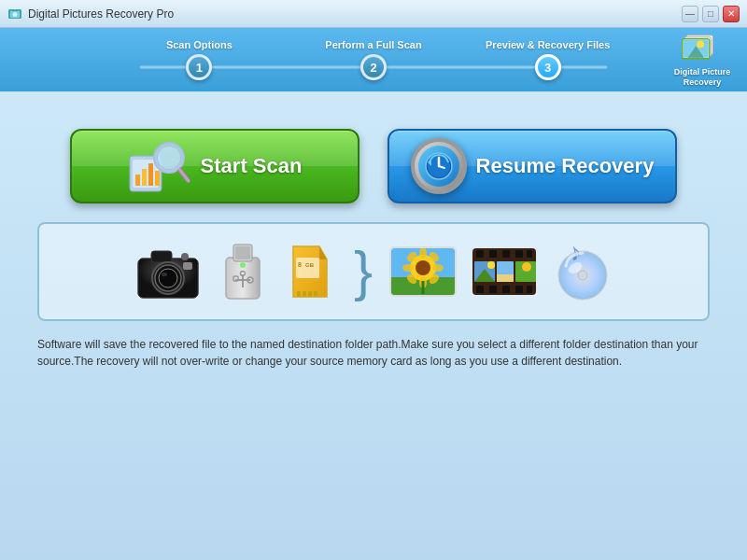 This screenshot has height=560, width=747. What do you see at coordinates (374, 14) in the screenshot?
I see `title-bar: Digital Pictures Recovery Pro — □ ✕` at bounding box center [374, 14].